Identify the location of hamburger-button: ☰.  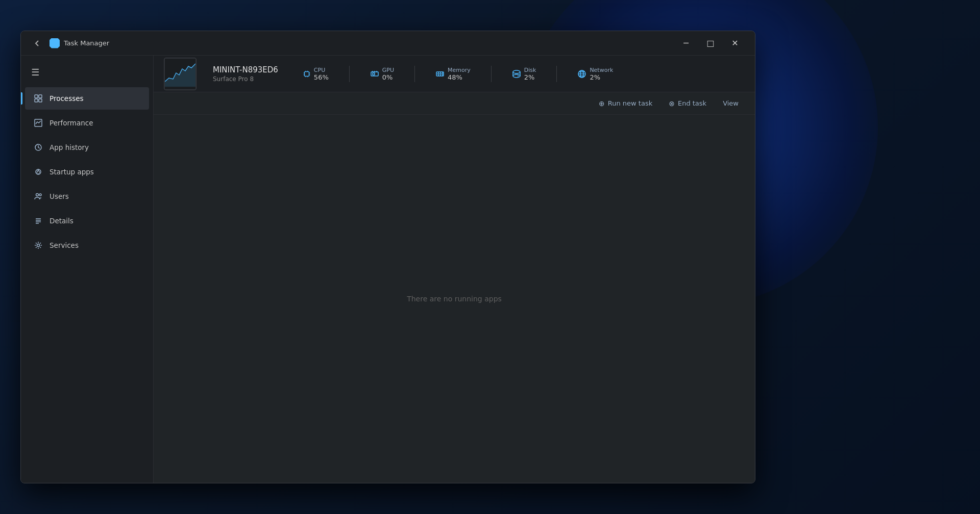
(35, 72).